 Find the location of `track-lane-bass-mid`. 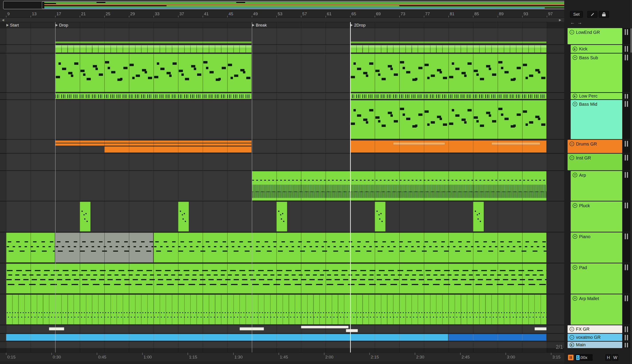

track-lane-bass-mid is located at coordinates (282, 120).